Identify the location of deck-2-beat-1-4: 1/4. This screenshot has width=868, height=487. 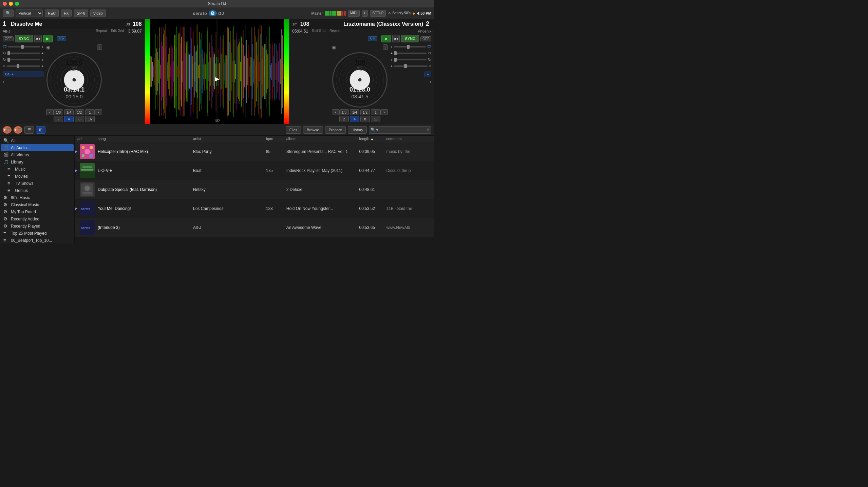
(355, 112).